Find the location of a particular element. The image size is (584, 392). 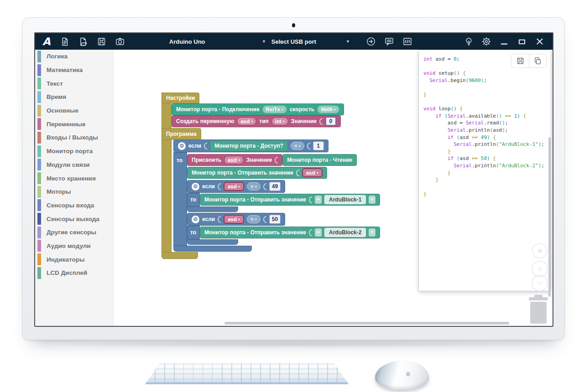

sidebar-item: Другие сенсоры is located at coordinates (75, 232).